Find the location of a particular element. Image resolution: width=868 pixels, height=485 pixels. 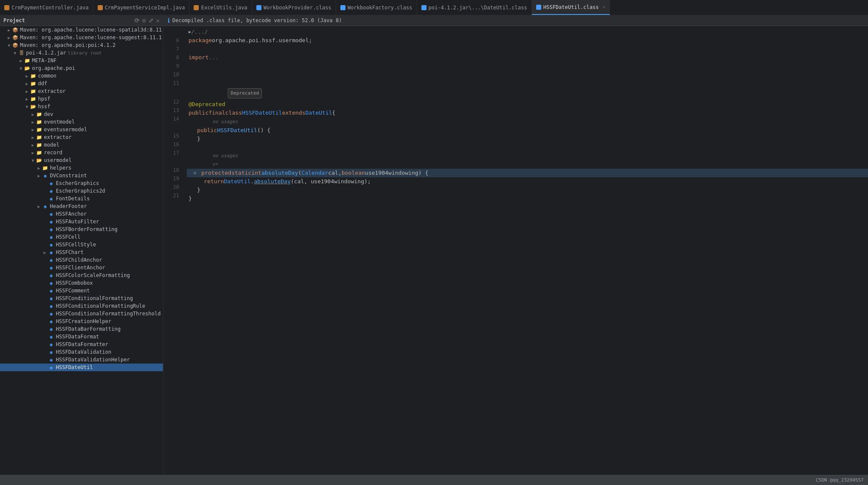

tree-item-label: HSSFDataValidation is located at coordinates (84, 352).